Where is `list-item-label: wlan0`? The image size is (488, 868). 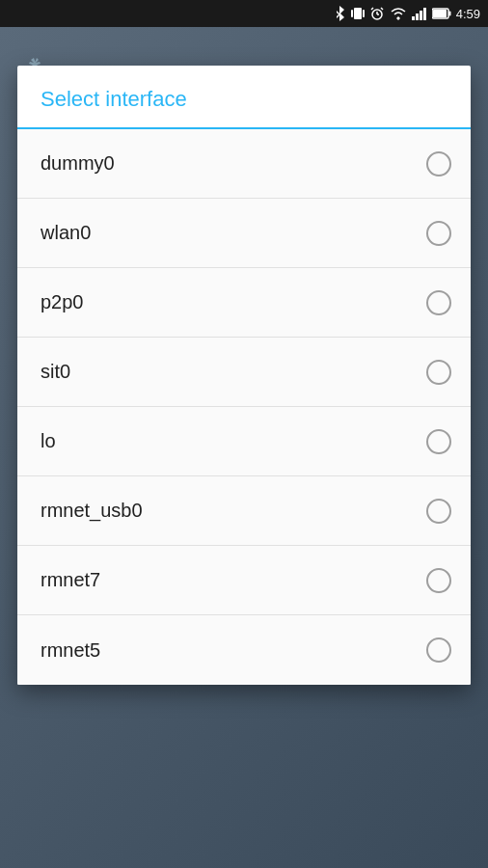 list-item-label: wlan0 is located at coordinates (66, 233).